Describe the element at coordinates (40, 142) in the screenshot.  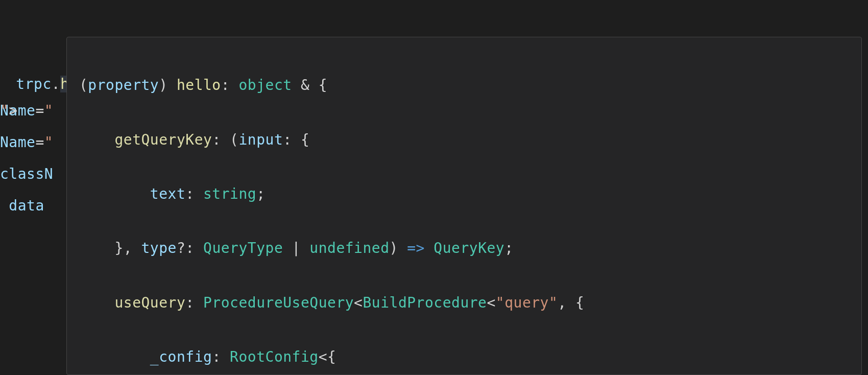
I see `code-token: =` at that location.